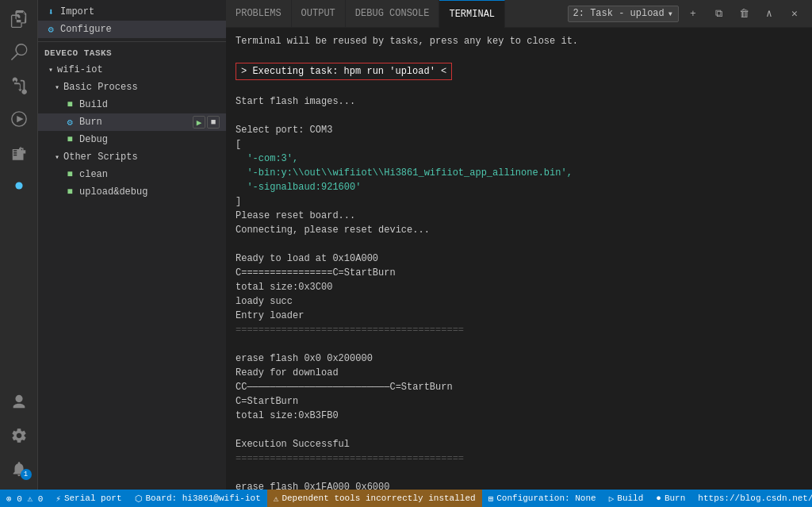 This screenshot has height=507, width=812. What do you see at coordinates (19, 402) in the screenshot?
I see `account-icon` at bounding box center [19, 402].